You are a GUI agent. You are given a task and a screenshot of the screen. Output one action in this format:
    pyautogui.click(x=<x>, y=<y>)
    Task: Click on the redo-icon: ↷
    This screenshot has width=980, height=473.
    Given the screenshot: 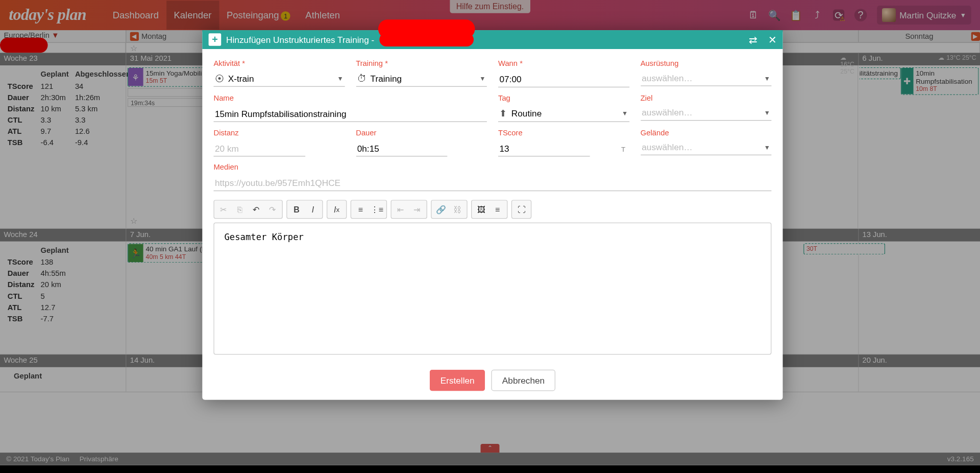 What is the action you would take?
    pyautogui.click(x=273, y=209)
    